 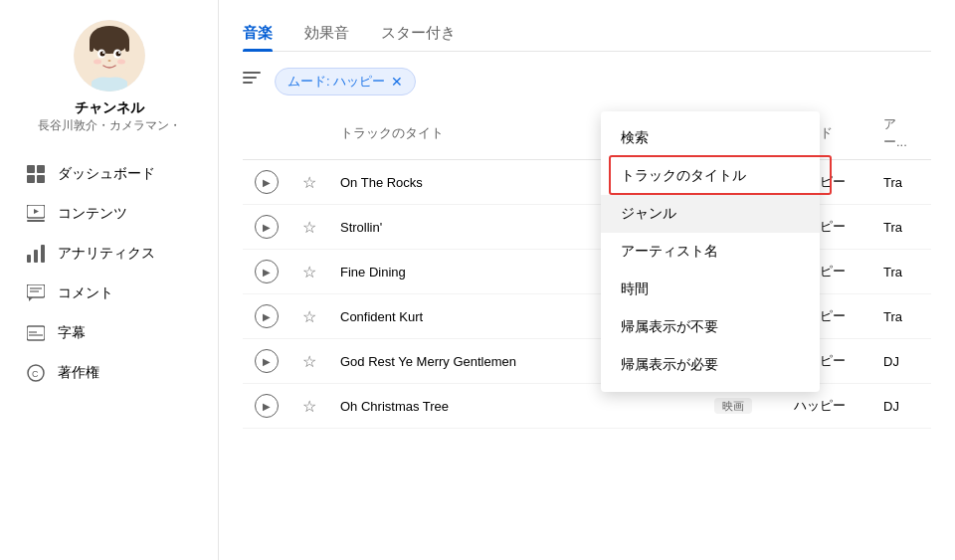 I want to click on sidebar-item-subtitles: 字幕, so click(x=109, y=333).